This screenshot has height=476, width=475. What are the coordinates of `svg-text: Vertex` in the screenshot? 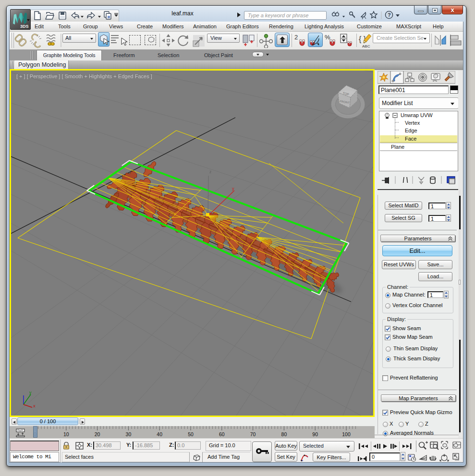 It's located at (413, 123).